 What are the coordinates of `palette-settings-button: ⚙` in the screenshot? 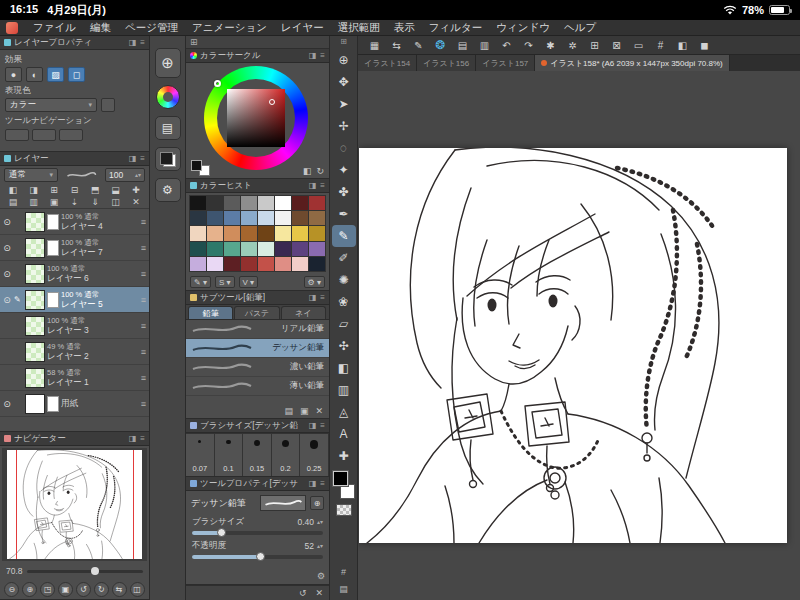 It's located at (168, 190).